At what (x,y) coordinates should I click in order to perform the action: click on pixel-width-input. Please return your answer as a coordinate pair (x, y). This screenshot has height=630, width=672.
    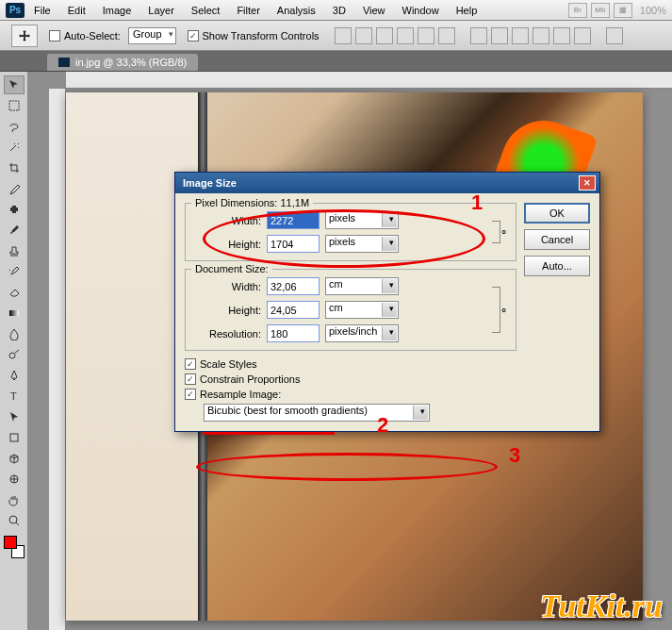
    Looking at the image, I should click on (293, 221).